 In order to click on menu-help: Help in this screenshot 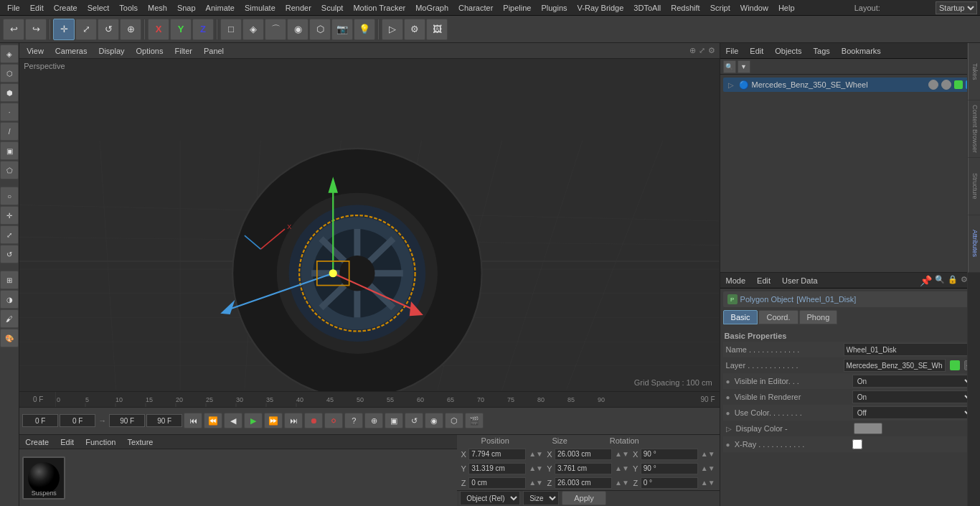, I will do `click(786, 8)`.